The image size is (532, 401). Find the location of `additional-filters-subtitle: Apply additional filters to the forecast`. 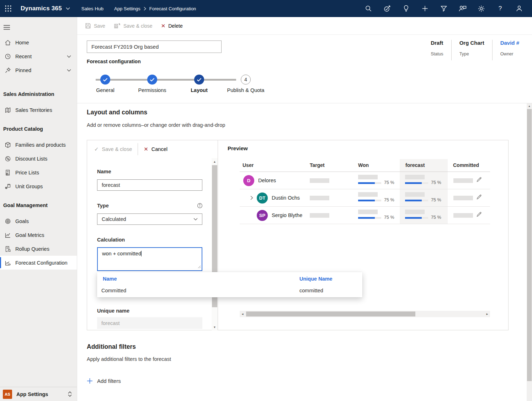

additional-filters-subtitle: Apply additional filters to the forecast is located at coordinates (129, 359).